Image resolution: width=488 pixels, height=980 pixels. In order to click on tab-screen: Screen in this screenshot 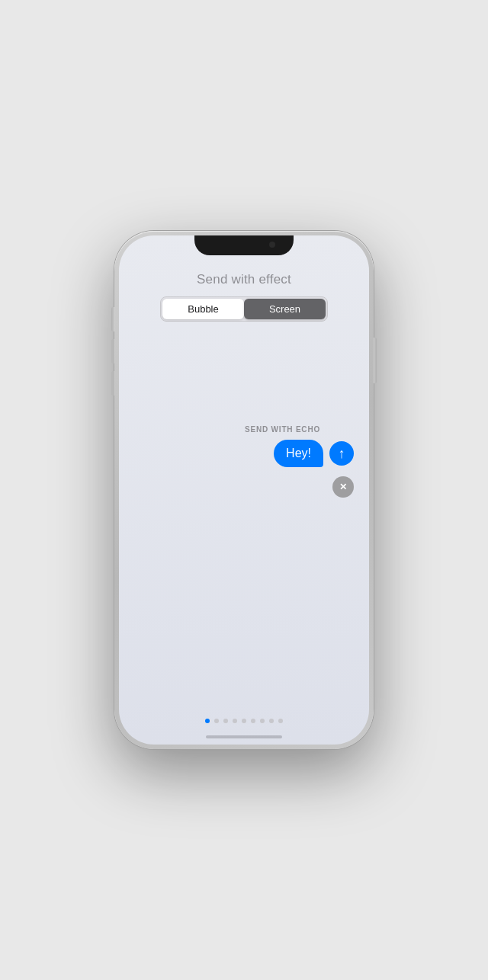, I will do `click(285, 309)`.